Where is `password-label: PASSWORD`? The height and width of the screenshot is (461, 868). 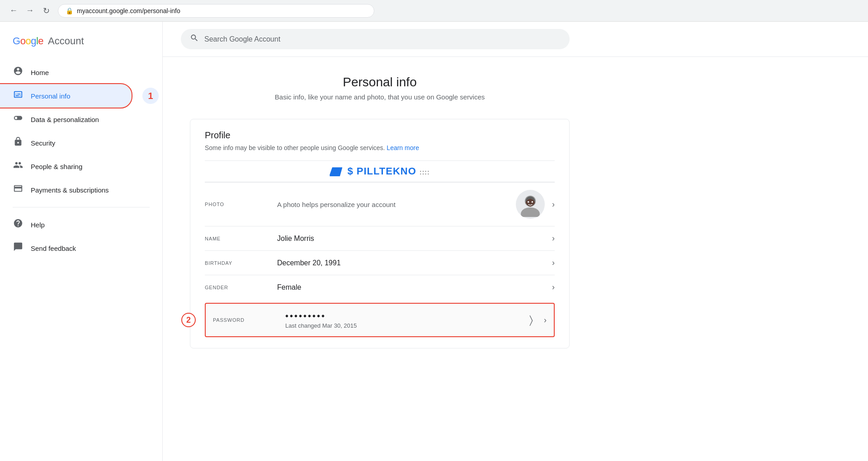 password-label: PASSWORD is located at coordinates (249, 320).